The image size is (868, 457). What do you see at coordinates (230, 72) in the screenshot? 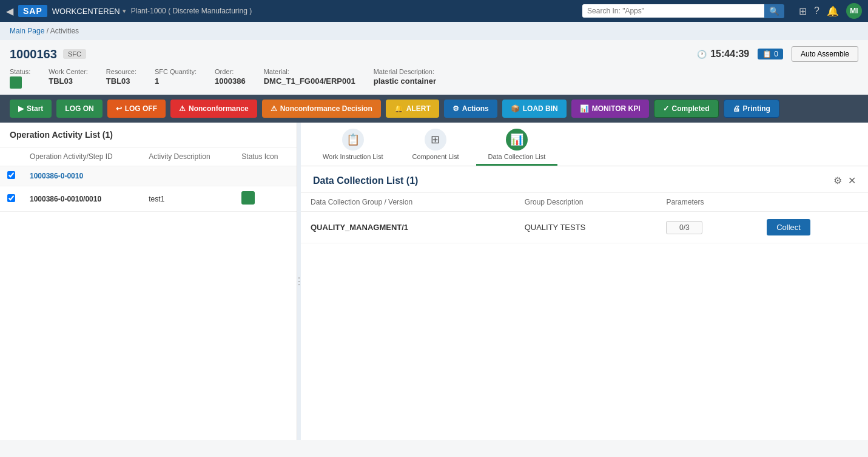
I see `order-label: Order:` at bounding box center [230, 72].